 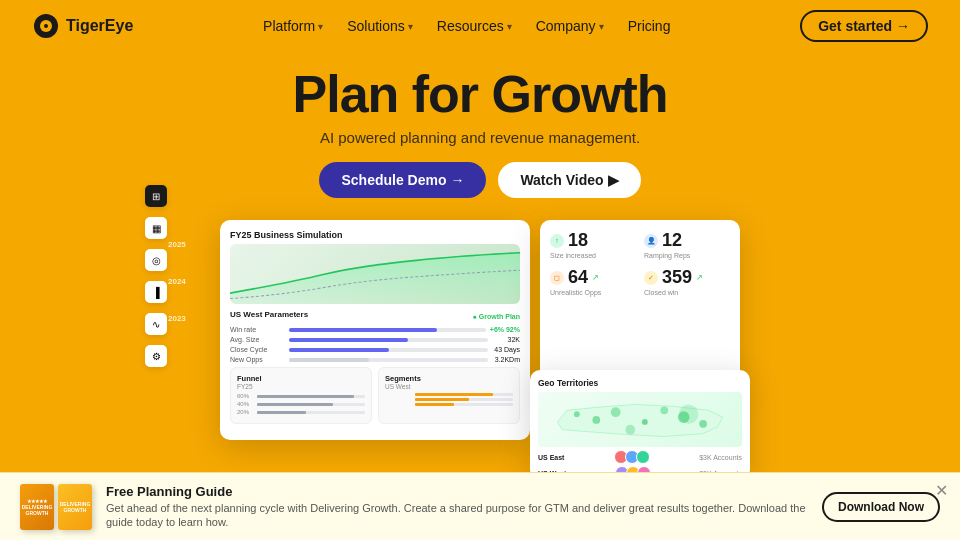 I want to click on stat-icon-win: ✓, so click(x=651, y=278).